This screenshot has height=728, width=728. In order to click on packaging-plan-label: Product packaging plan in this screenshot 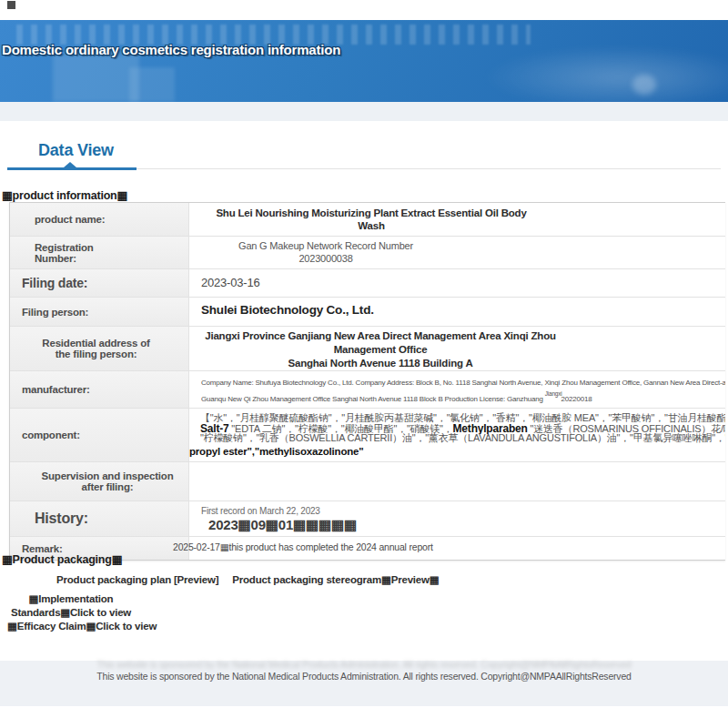, I will do `click(114, 580)`.